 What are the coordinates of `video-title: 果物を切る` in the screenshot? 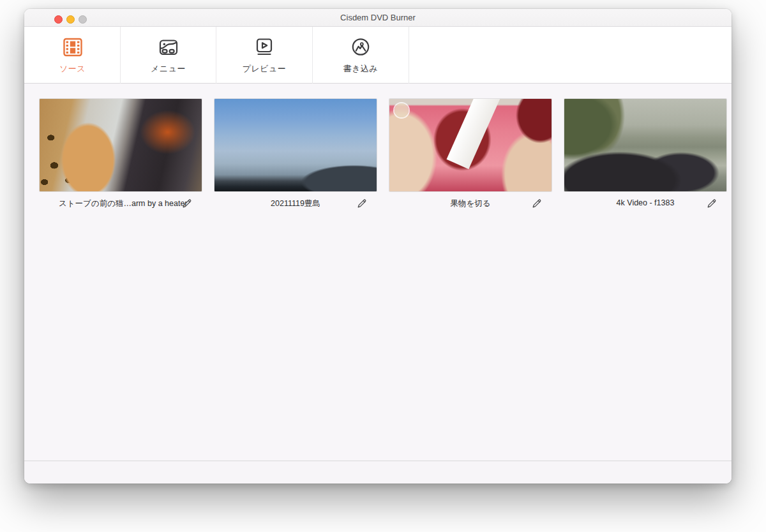 It's located at (470, 204).